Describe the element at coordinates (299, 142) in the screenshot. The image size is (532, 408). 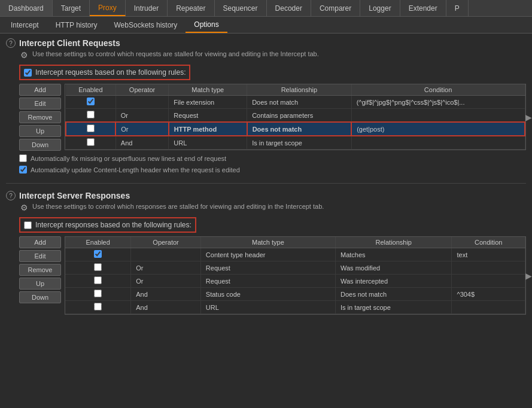
I see `client-row-relationship-cell: Is in target scope` at that location.